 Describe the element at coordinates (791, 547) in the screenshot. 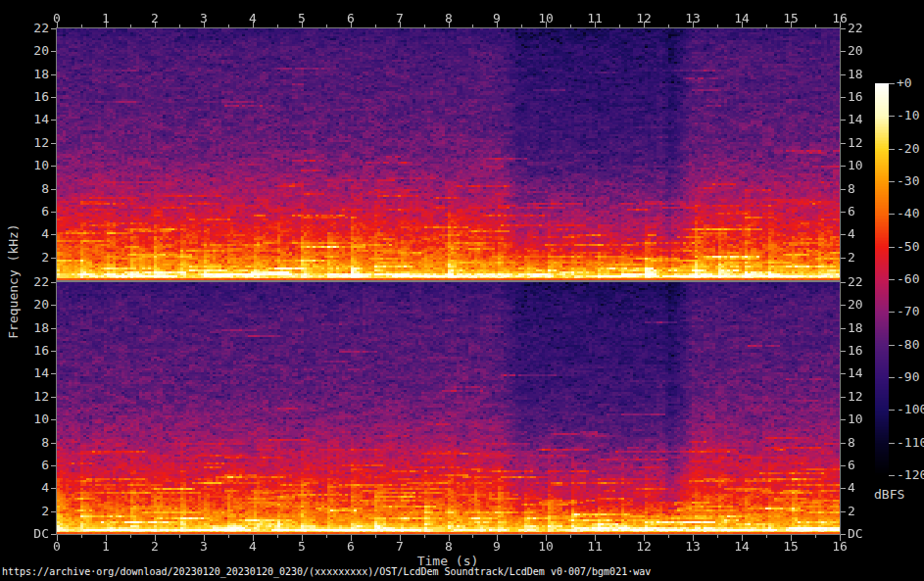

I see `x-tick-label: 15` at that location.